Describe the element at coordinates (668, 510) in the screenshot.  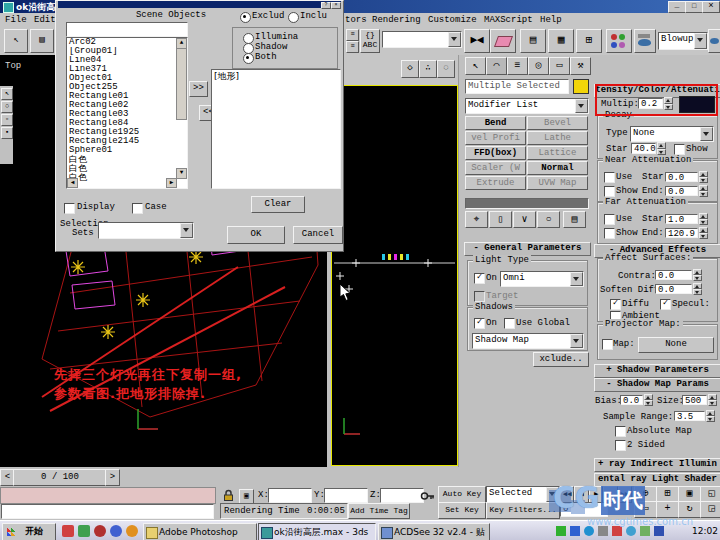
I see `pan-icon: +` at that location.